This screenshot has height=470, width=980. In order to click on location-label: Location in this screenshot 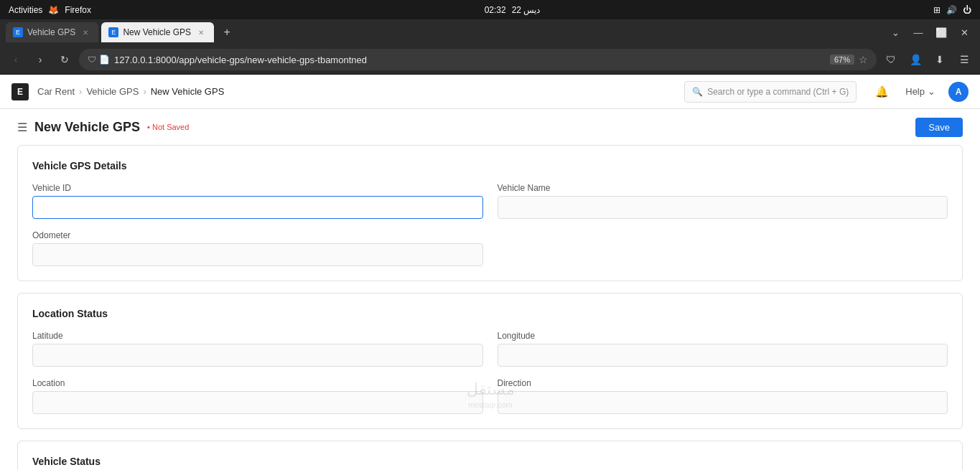, I will do `click(258, 383)`.